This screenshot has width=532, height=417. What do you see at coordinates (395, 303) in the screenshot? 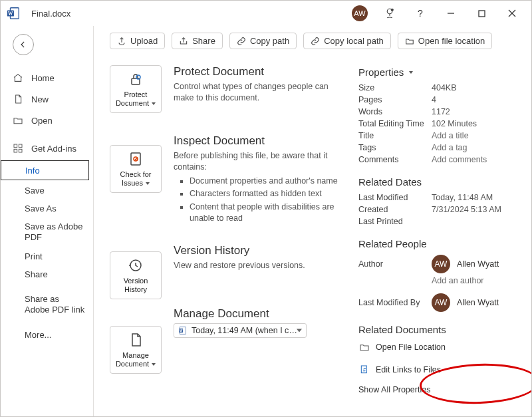
I see `lastmod-label: Last Modified By` at bounding box center [395, 303].